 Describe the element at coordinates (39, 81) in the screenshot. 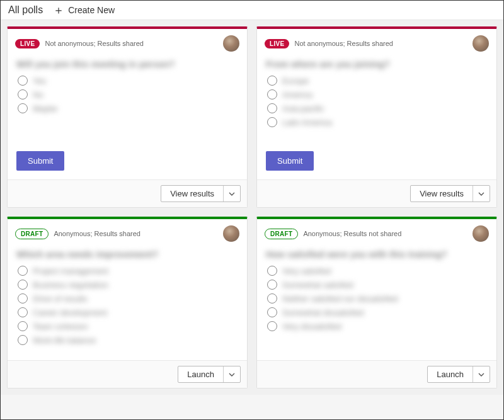

I see `option-label: Yes` at that location.